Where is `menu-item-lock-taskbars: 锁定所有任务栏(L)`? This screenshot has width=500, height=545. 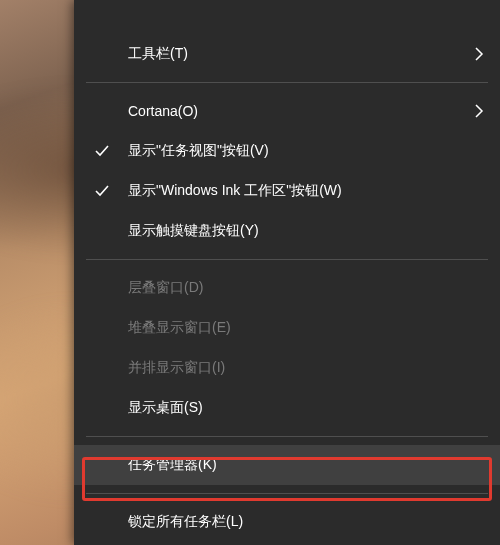 menu-item-lock-taskbars: 锁定所有任务栏(L) is located at coordinates (287, 522).